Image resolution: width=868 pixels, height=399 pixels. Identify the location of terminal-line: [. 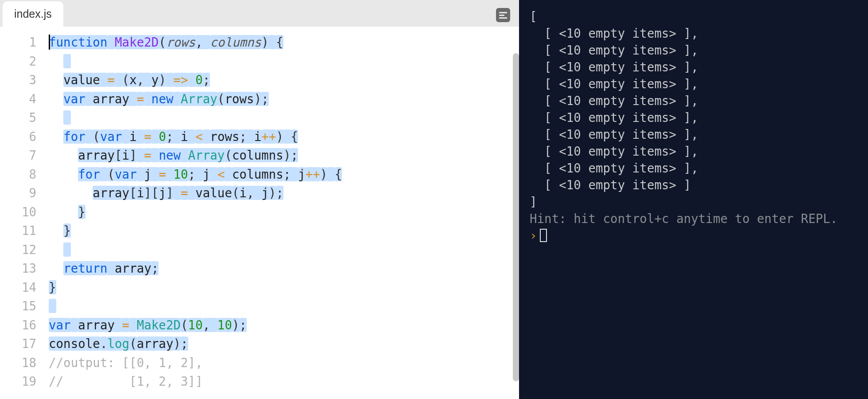
(694, 16).